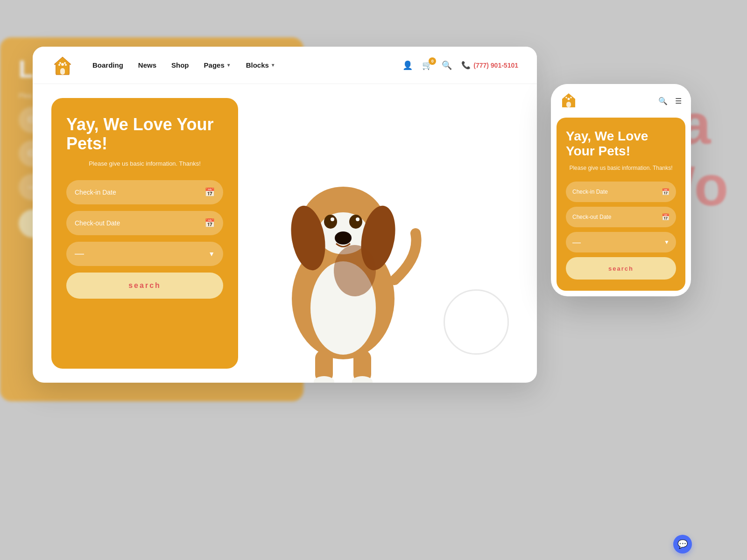  Describe the element at coordinates (145, 223) in the screenshot. I see `checkout-date-input: Check-out Date 📅` at that location.